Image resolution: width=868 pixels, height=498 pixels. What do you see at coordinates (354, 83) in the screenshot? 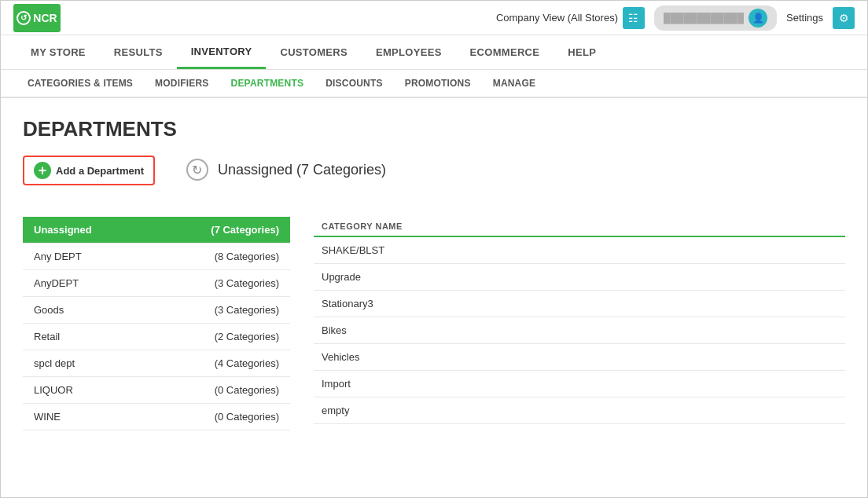
I see `sub-nav-item-discounts: DISCOUNTS` at bounding box center [354, 83].